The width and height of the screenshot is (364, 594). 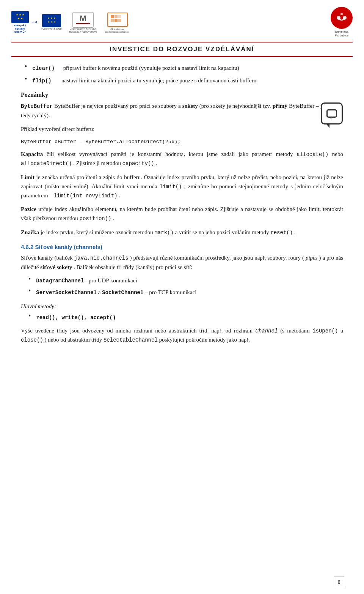 I want to click on list-item-clear: • clear() připraví buffer k novému použi…, so click(x=182, y=68).